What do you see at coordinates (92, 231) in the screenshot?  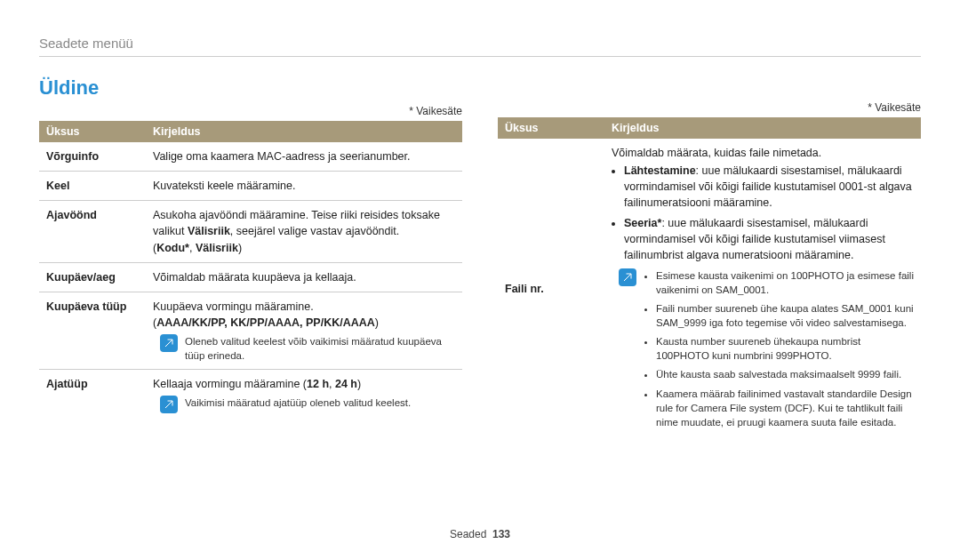 I see `unit-cell: Ajavöönd` at bounding box center [92, 231].